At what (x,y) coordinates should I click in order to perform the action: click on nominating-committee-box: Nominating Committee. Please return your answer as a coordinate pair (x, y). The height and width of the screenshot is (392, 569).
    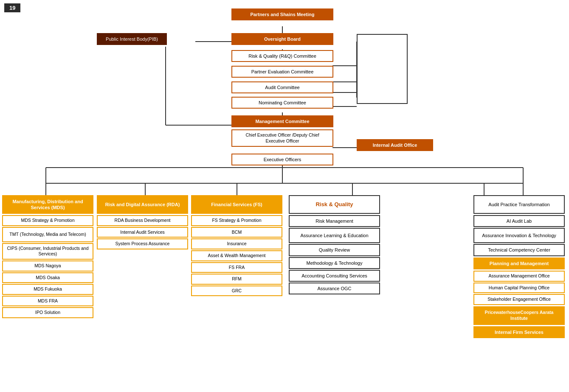
    Looking at the image, I should click on (282, 103).